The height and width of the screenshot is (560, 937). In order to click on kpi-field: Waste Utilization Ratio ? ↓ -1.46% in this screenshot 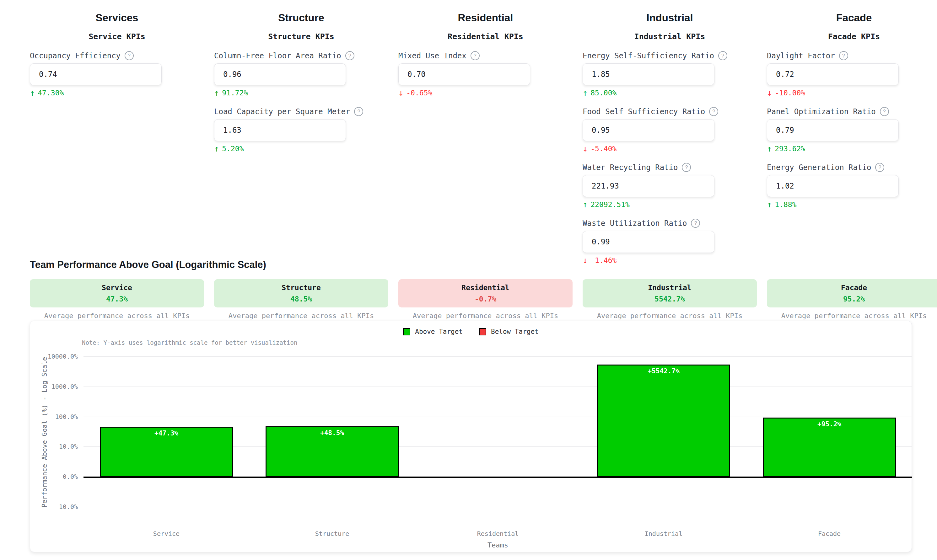, I will do `click(670, 242)`.